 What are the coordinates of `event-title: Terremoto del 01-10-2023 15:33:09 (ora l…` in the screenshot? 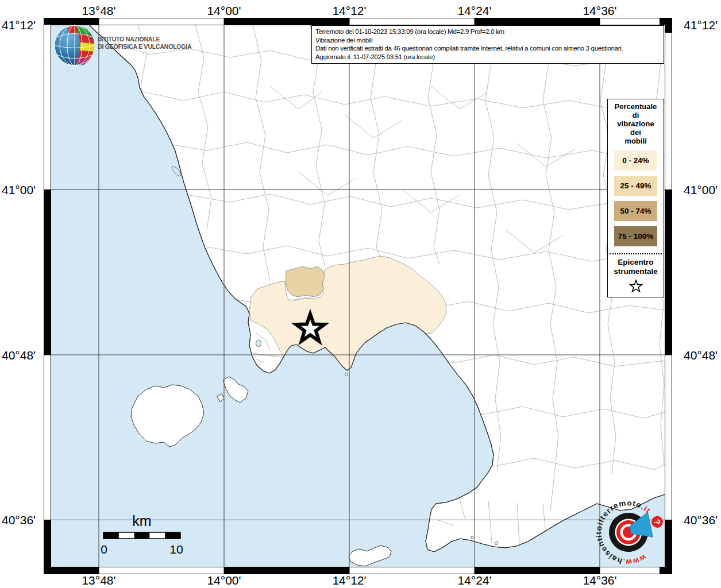 It's located at (488, 32).